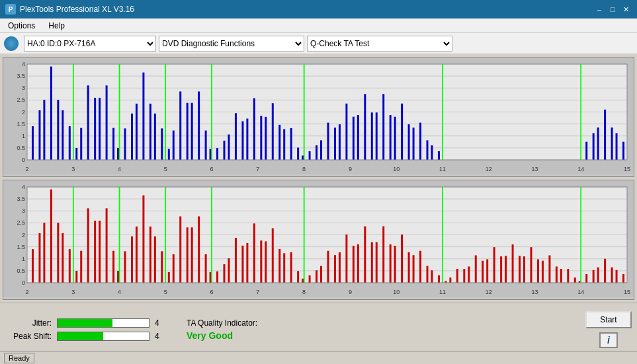 This screenshot has height=364, width=637. I want to click on jitter-label: Jitter:, so click(28, 323).